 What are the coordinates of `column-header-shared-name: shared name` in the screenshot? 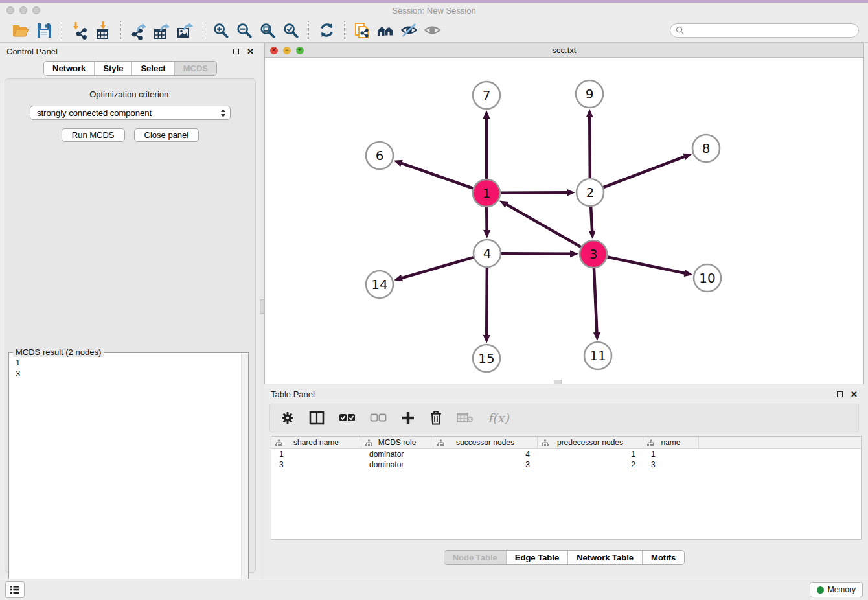 It's located at (316, 443).